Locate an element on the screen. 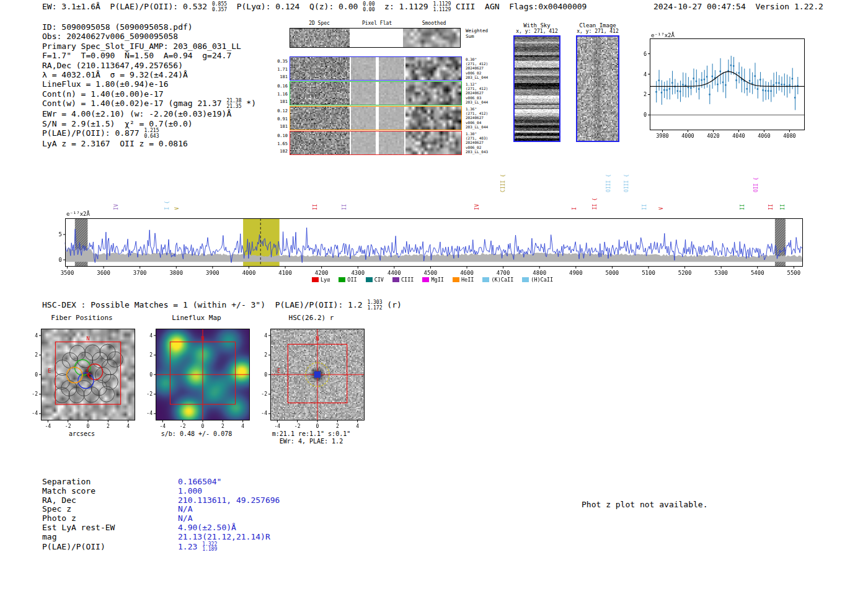 This screenshot has width=868, height=591. spec2d-row-meta: 1.36"(168, 256)20240627v006_04203_LL_044 is located at coordinates (477, 118).